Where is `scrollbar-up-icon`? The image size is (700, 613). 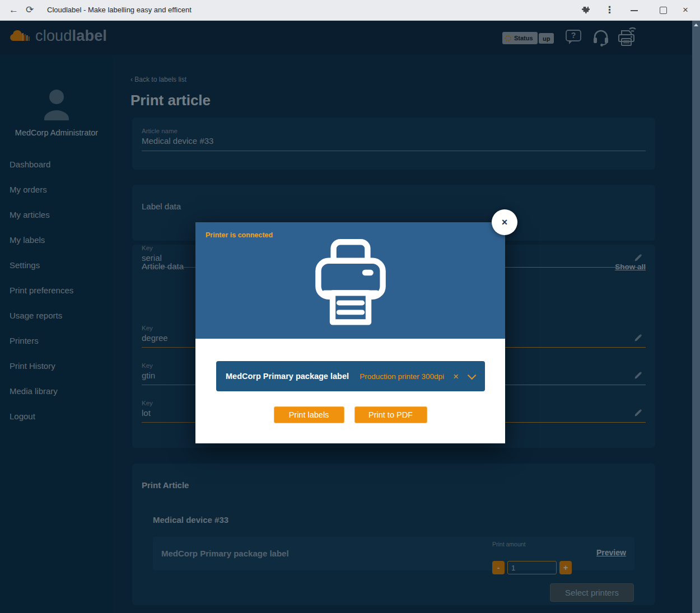
scrollbar-up-icon is located at coordinates (696, 25).